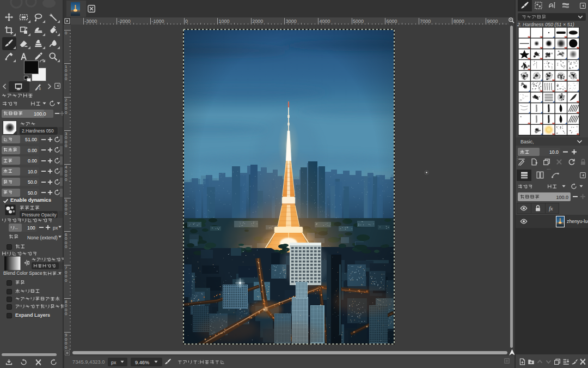  I want to click on svg-text: 2000, so click(258, 21).